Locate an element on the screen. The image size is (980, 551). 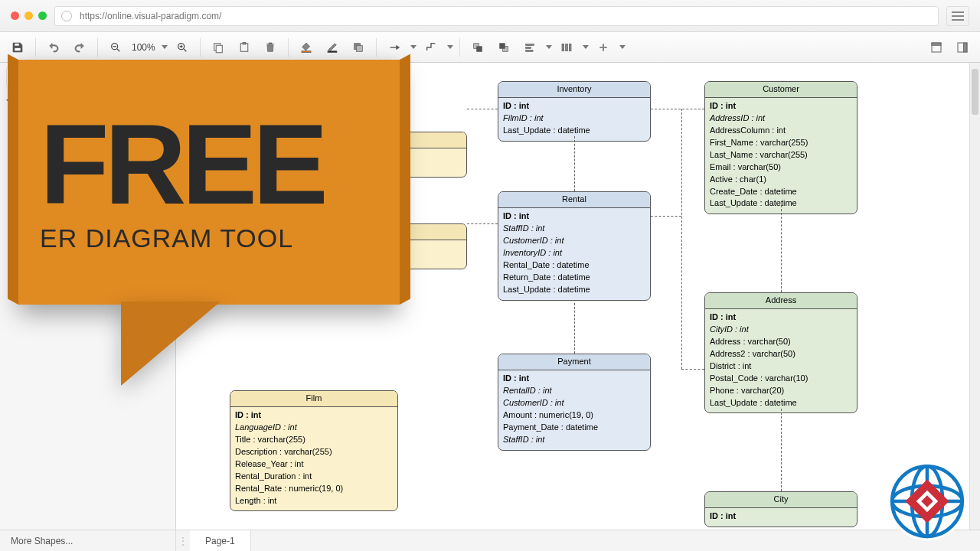
entity-attribute: First_Name : varchar(255) is located at coordinates (781, 143).